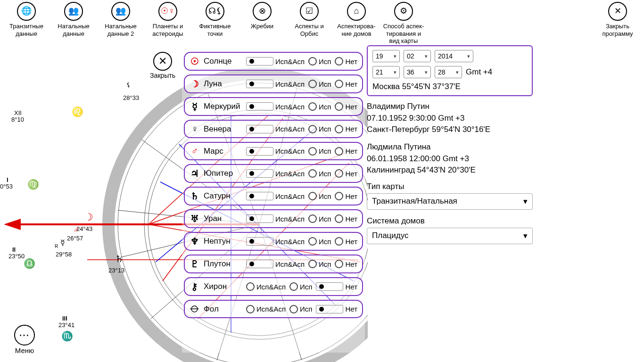 The width and height of the screenshot is (644, 362). I want to click on natal2-name: Людмила Путина, so click(450, 147).